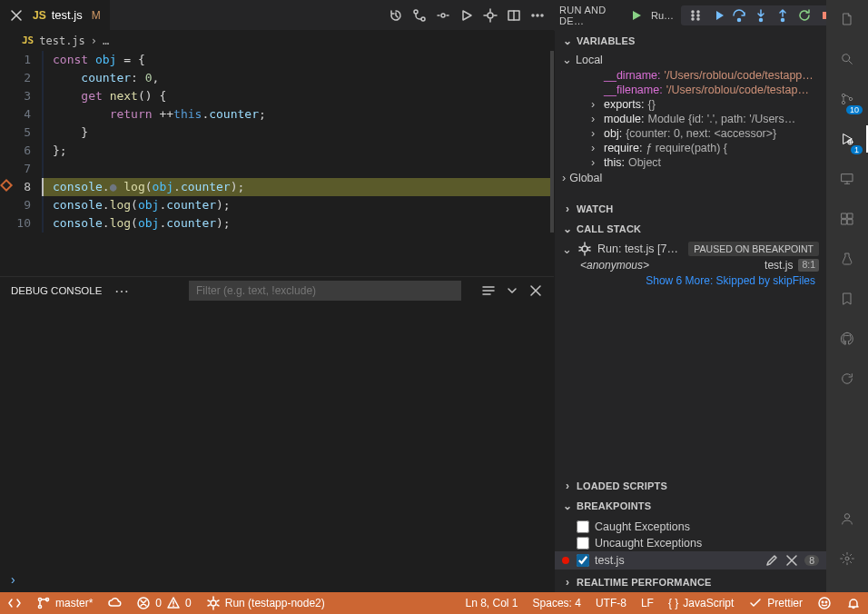  I want to click on code-line: 2 counter: 0,, so click(283, 78).